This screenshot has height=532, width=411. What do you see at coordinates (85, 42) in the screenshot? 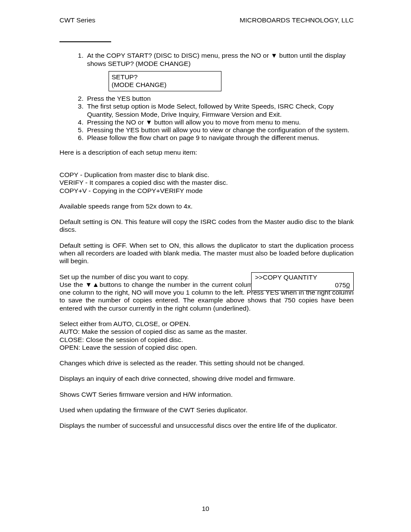
I see `section-rule` at bounding box center [85, 42].